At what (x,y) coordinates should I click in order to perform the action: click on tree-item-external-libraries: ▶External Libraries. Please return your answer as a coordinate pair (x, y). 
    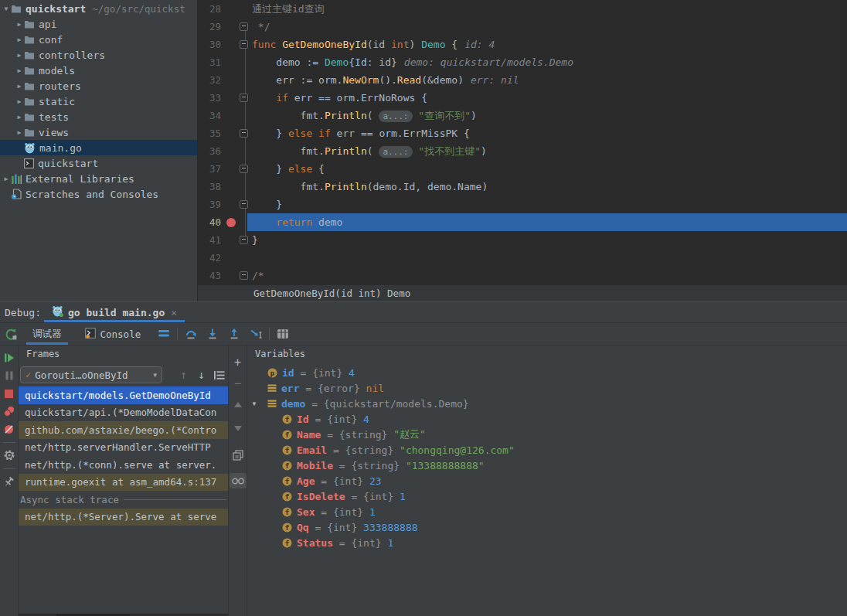
    Looking at the image, I should click on (99, 179).